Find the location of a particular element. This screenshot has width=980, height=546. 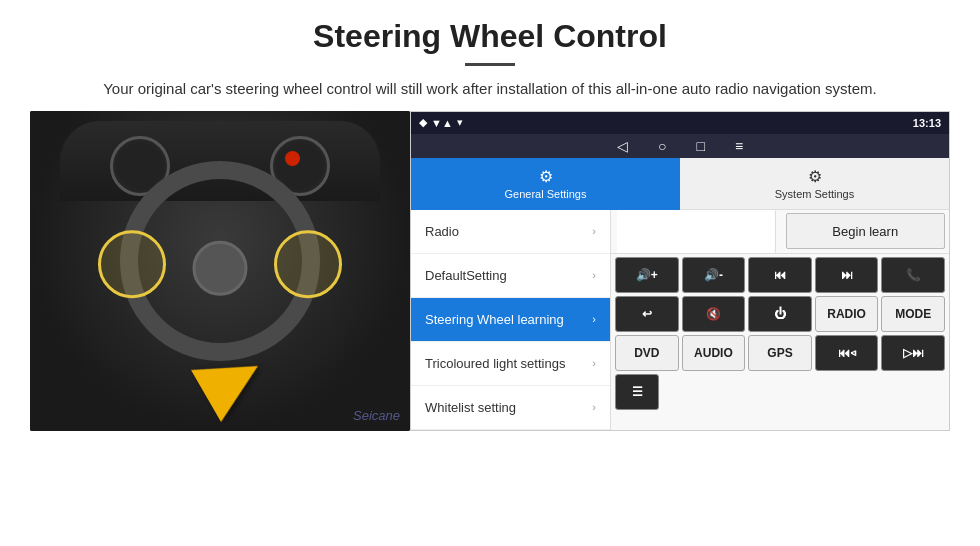

mute-icon: 🔇 is located at coordinates (714, 314).